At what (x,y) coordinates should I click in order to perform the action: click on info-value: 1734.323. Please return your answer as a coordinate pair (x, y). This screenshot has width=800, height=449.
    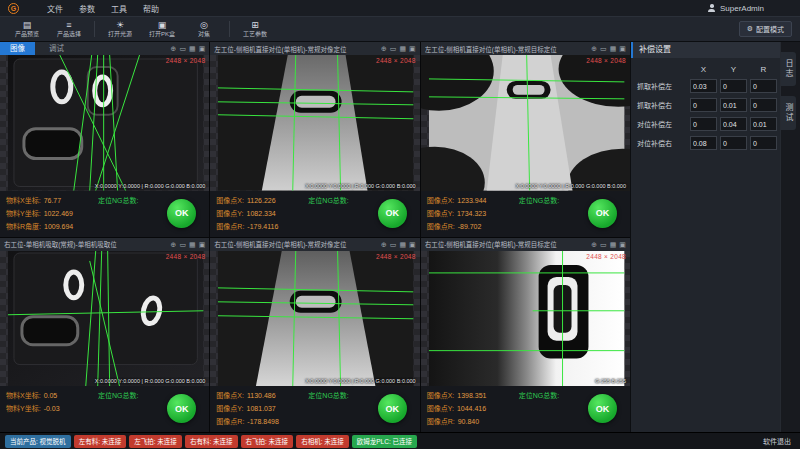
    Looking at the image, I should click on (472, 214).